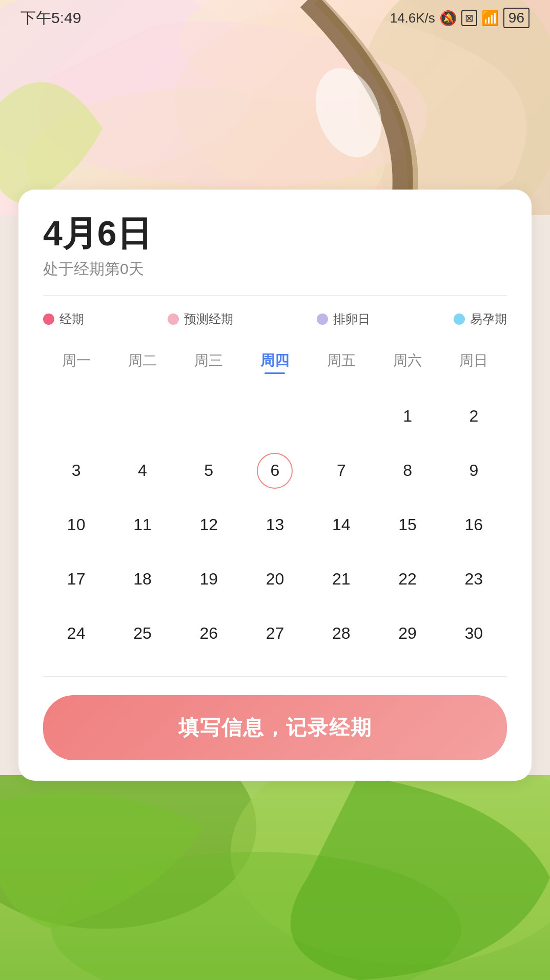 The image size is (550, 980). I want to click on network-speed: 14.6K/s, so click(413, 18).